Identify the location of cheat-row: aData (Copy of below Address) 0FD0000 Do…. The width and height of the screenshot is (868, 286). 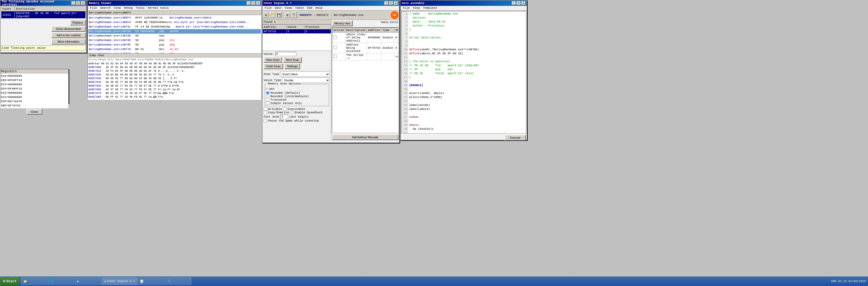
(366, 38).